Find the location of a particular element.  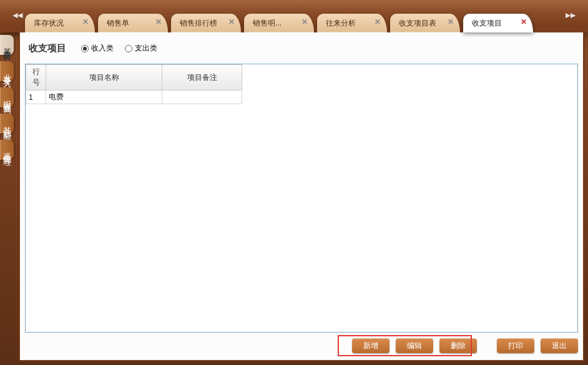

rail-basic-data: 基本资料 is located at coordinates (7, 45).